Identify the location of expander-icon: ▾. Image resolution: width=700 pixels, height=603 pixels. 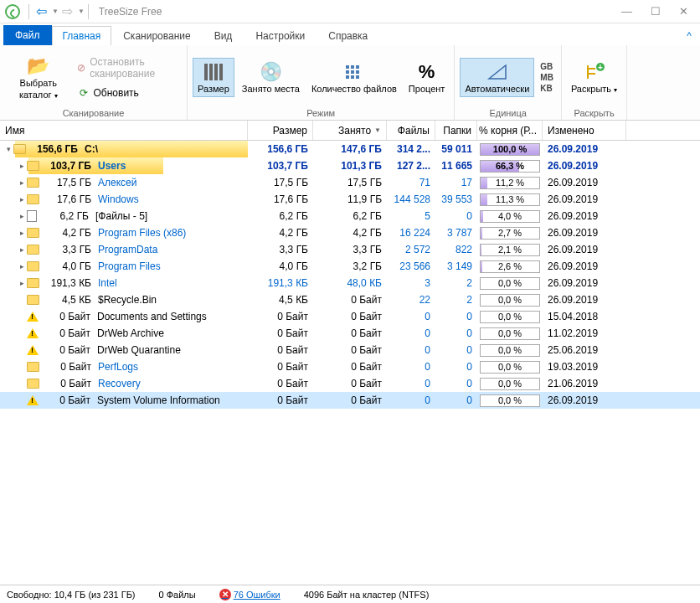
(8, 149).